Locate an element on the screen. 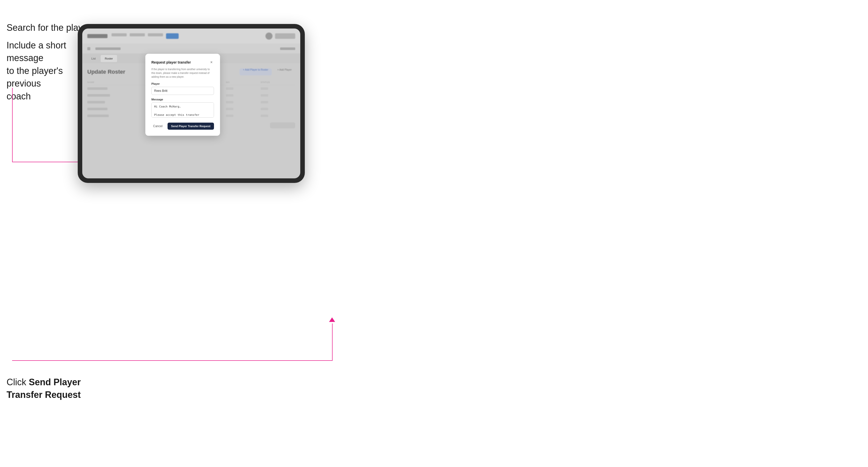 This screenshot has height=467, width=868. modal-close-button: × is located at coordinates (212, 62).